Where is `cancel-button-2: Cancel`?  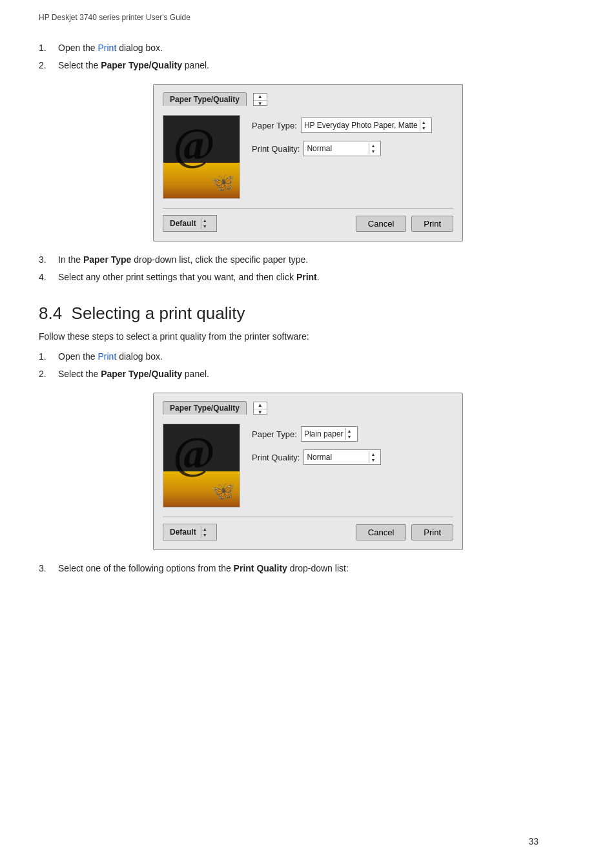 cancel-button-2: Cancel is located at coordinates (381, 532).